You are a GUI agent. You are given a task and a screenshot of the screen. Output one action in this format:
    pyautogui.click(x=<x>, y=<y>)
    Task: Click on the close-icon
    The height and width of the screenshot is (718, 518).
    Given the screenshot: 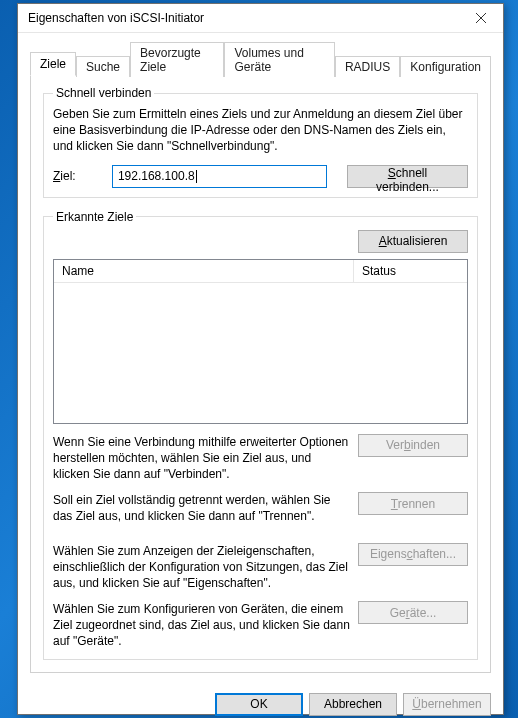 What is the action you would take?
    pyautogui.click(x=481, y=18)
    